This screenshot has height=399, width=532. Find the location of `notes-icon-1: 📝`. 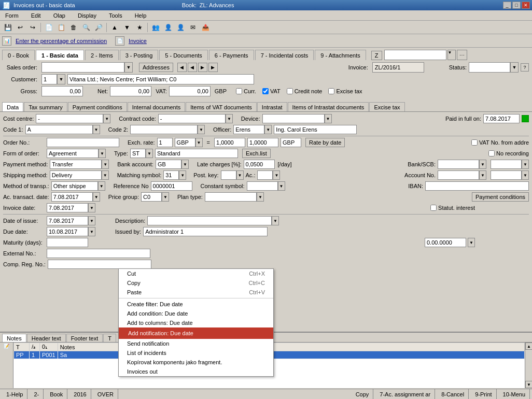

notes-icon-1: 📝 is located at coordinates (6, 346).